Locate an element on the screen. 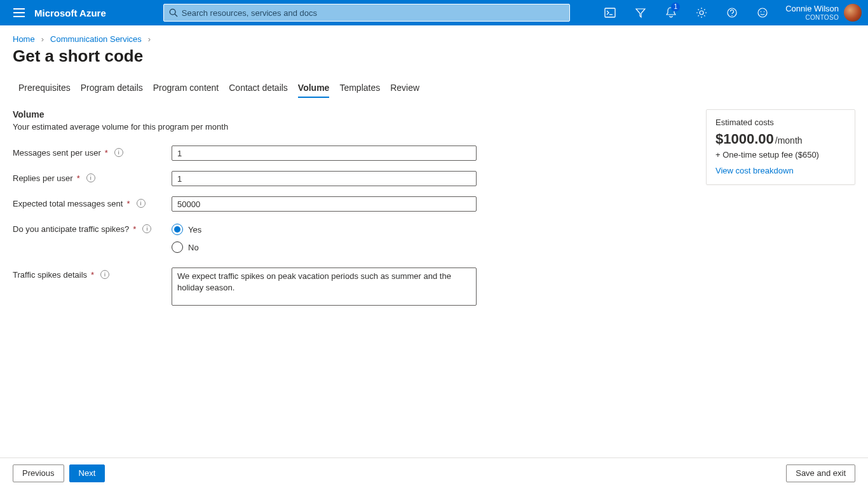 This screenshot has height=488, width=868. replies-input is located at coordinates (324, 179).